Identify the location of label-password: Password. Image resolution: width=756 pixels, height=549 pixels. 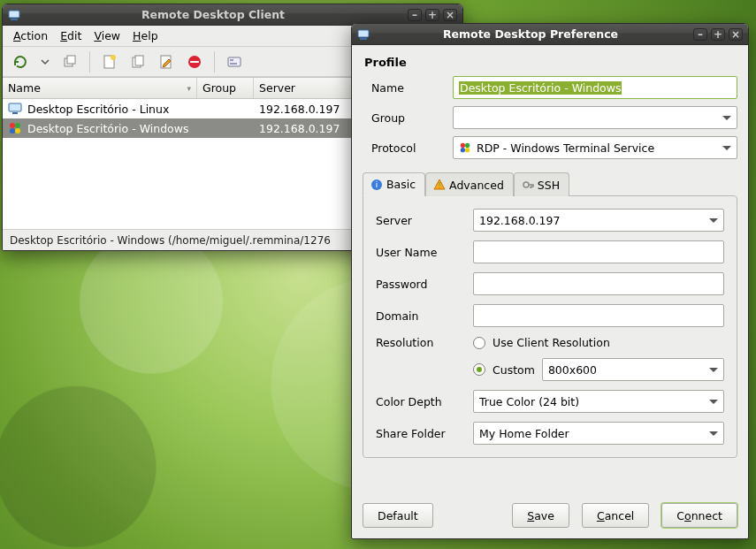
(419, 285).